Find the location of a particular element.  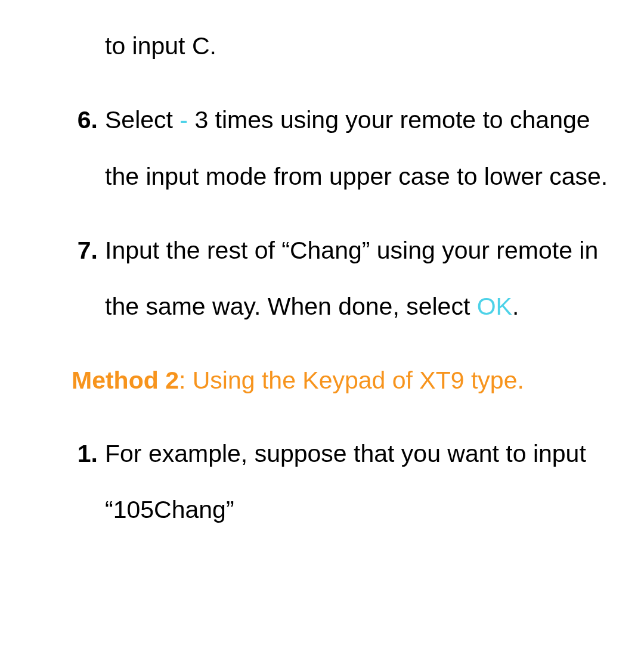

method-heading: Method 2: Using the Keypad of XT9 type. is located at coordinates (349, 380).